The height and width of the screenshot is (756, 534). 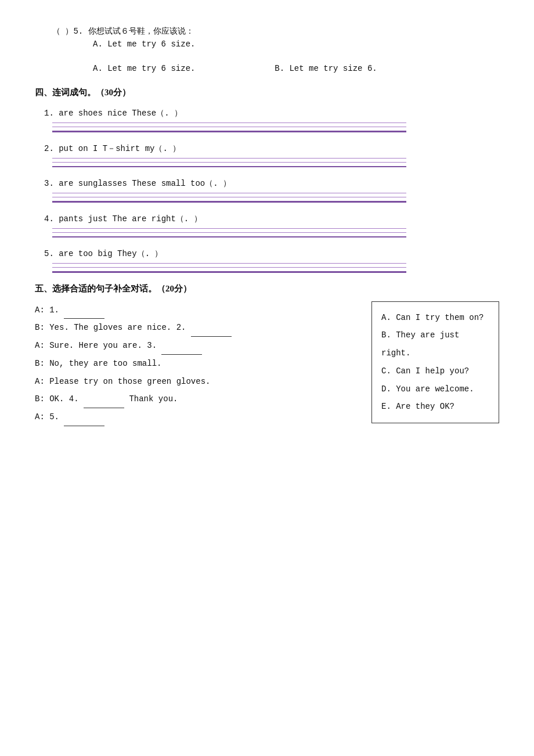 What do you see at coordinates (276, 197) in the screenshot?
I see `q5-3-lines` at bounding box center [276, 197].